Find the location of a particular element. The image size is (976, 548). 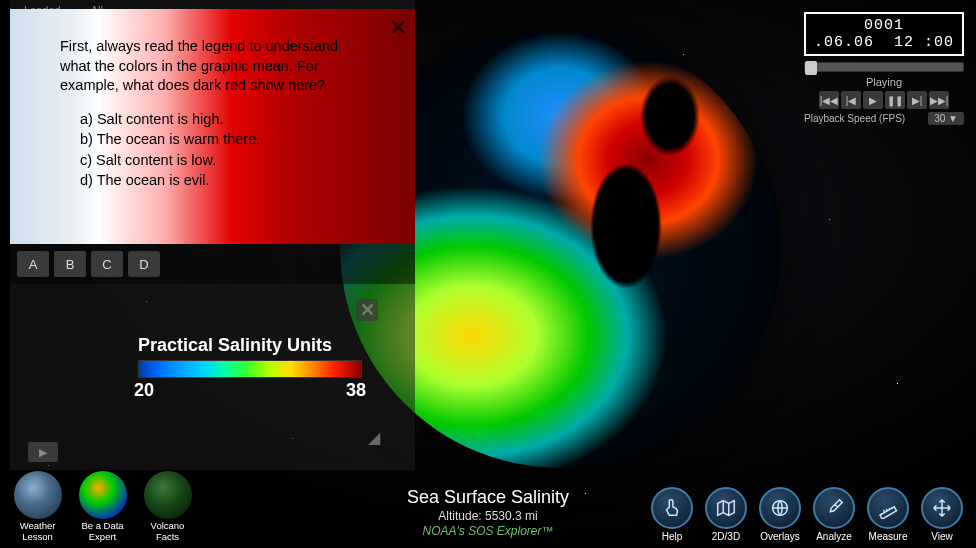

eyedropper-icon is located at coordinates (834, 508).